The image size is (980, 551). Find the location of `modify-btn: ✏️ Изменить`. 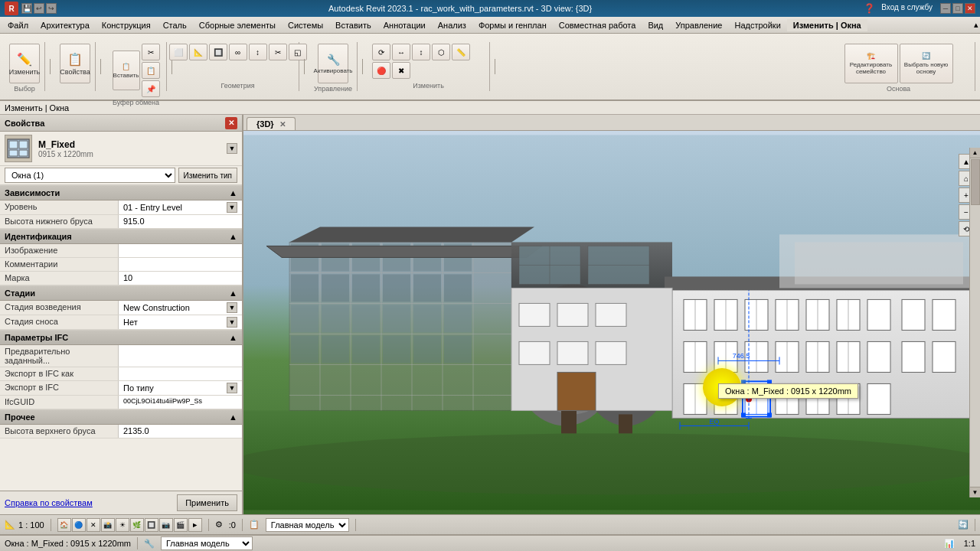

modify-btn: ✏️ Изменить is located at coordinates (24, 64).